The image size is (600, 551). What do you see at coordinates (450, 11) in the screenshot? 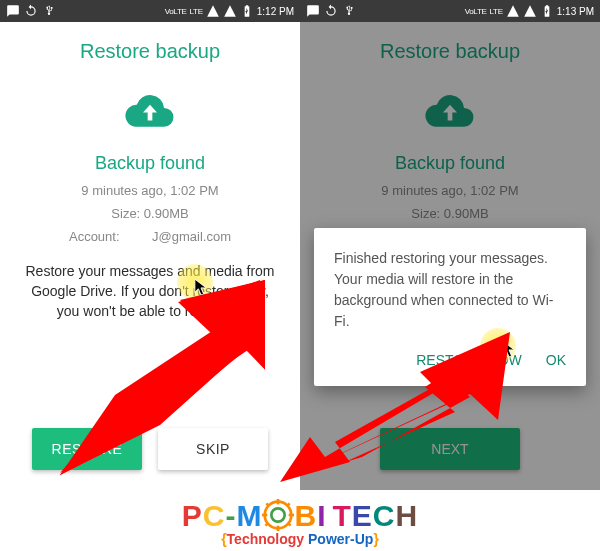
I see `status-bar: VoLTE LTE 1:13 PM` at bounding box center [450, 11].